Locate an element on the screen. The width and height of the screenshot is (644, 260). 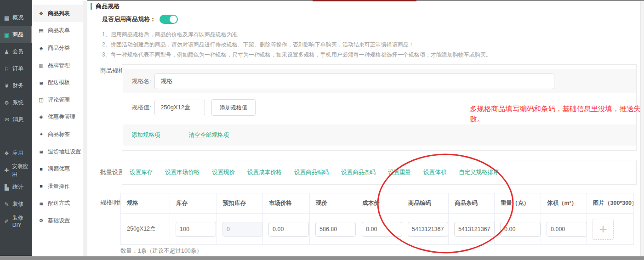
col-stock: 库存 is located at coordinates (194, 203).